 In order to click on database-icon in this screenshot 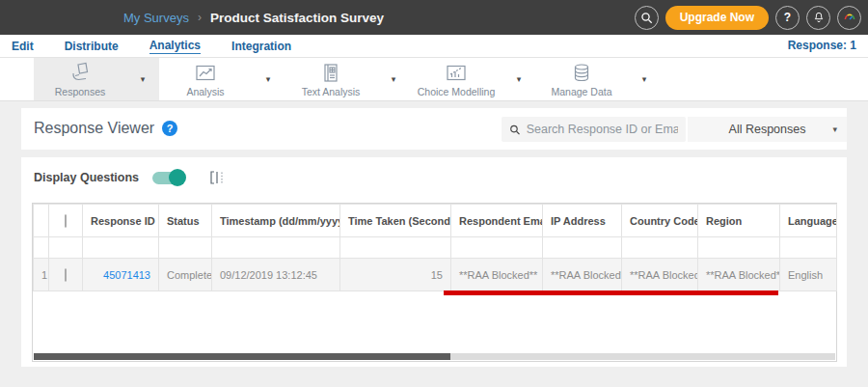, I will do `click(582, 73)`.